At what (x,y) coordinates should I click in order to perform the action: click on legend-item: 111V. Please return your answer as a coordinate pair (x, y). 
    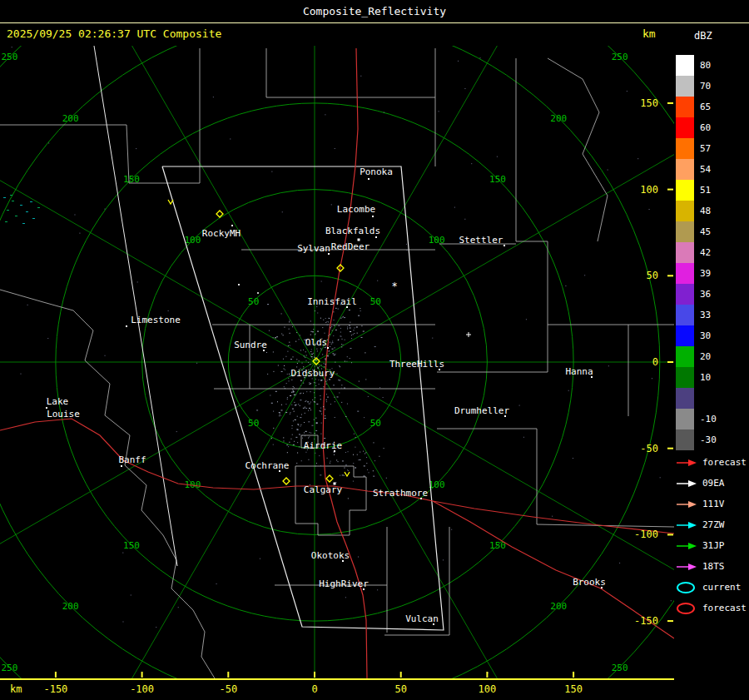
    Looking at the image, I should click on (711, 504).